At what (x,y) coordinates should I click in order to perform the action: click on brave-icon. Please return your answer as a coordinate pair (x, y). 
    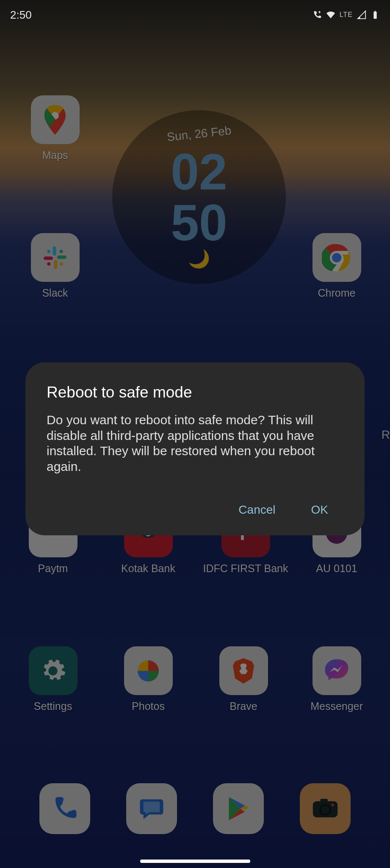
    Looking at the image, I should click on (244, 670).